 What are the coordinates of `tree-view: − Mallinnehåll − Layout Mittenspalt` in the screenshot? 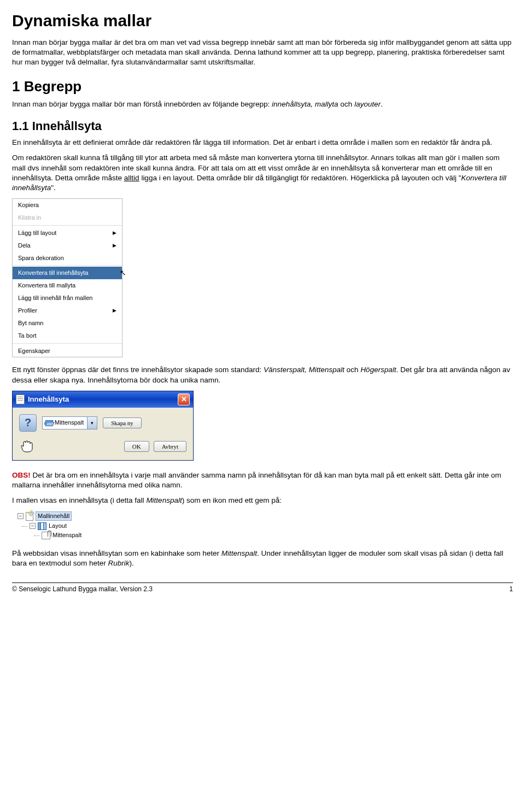 It's located at (265, 526).